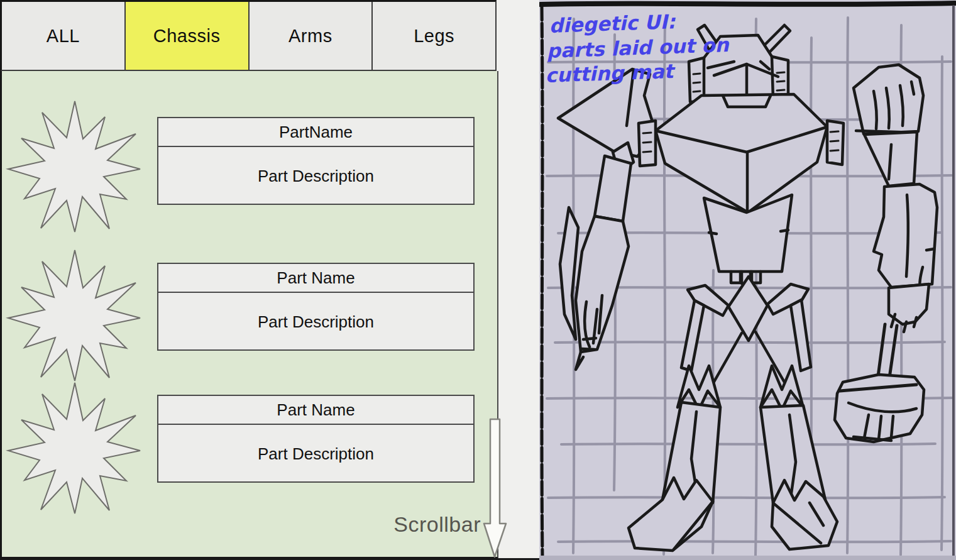  I want to click on scrollbar-label: Scrollbar, so click(437, 524).